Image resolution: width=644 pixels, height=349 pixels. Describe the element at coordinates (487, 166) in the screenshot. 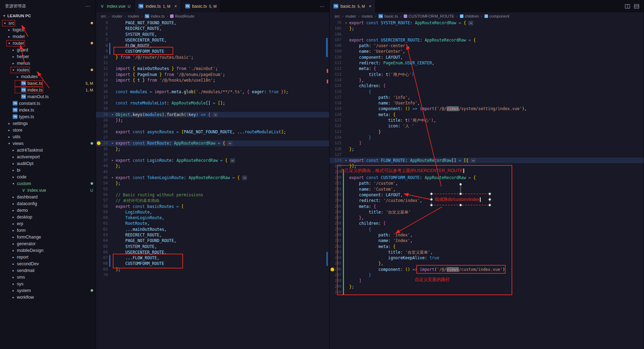

I see `code-line-228: 228}];` at that location.